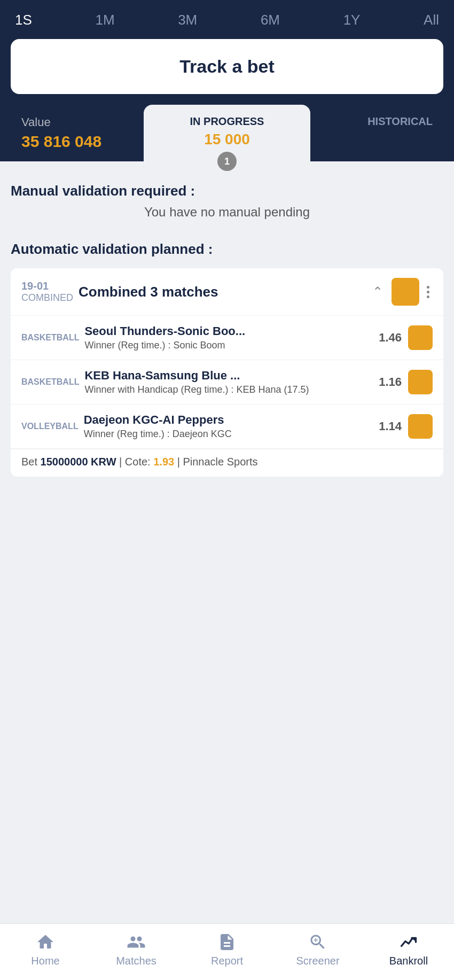 The width and height of the screenshot is (454, 980). Describe the element at coordinates (227, 426) in the screenshot. I see `table-row: VOLLEYBALL Daejeon KGC-AI Peppers Winner…` at that location.